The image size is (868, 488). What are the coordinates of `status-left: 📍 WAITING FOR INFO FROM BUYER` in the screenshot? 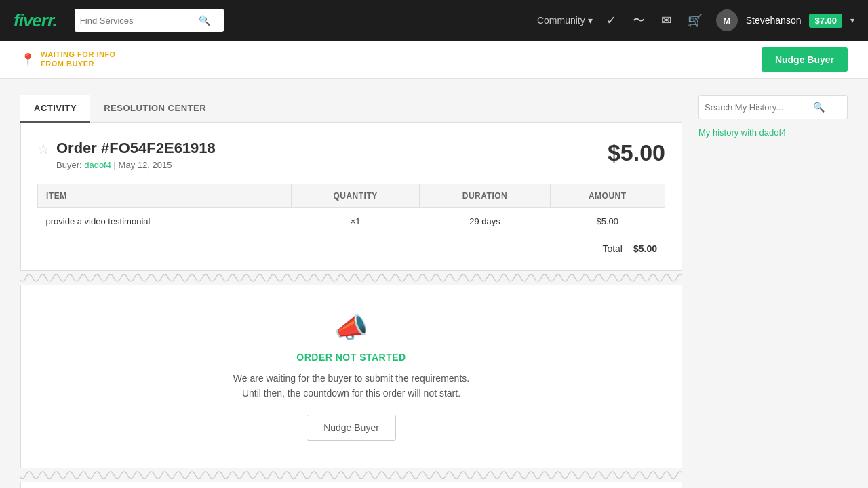 It's located at (68, 59).